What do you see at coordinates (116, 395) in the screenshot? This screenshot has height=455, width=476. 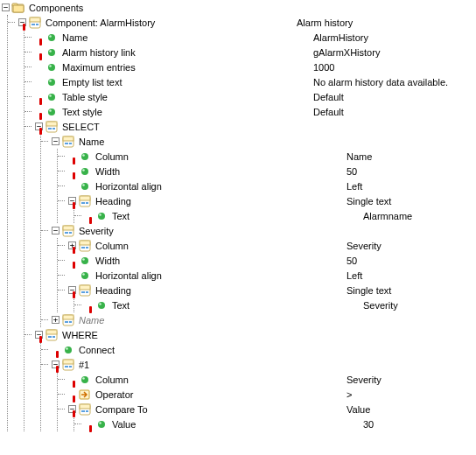 I see `label: Operator` at bounding box center [116, 395].